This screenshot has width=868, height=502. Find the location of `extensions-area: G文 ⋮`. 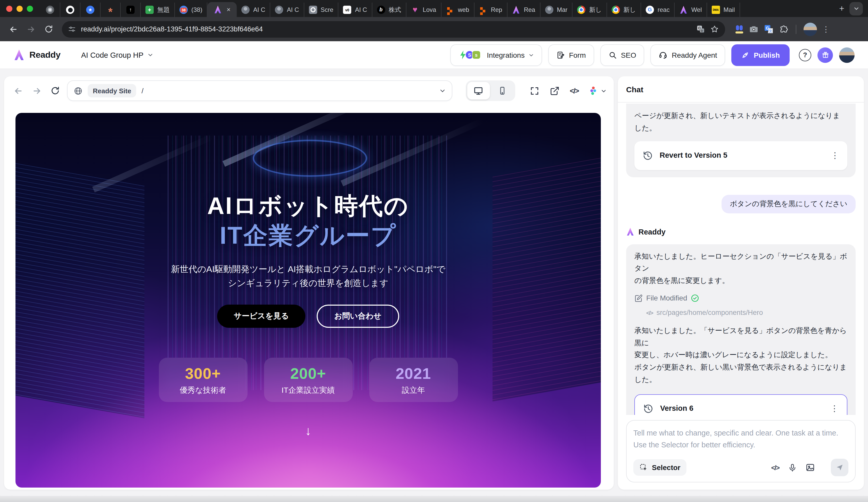

extensions-area: G文 ⋮ is located at coordinates (781, 29).